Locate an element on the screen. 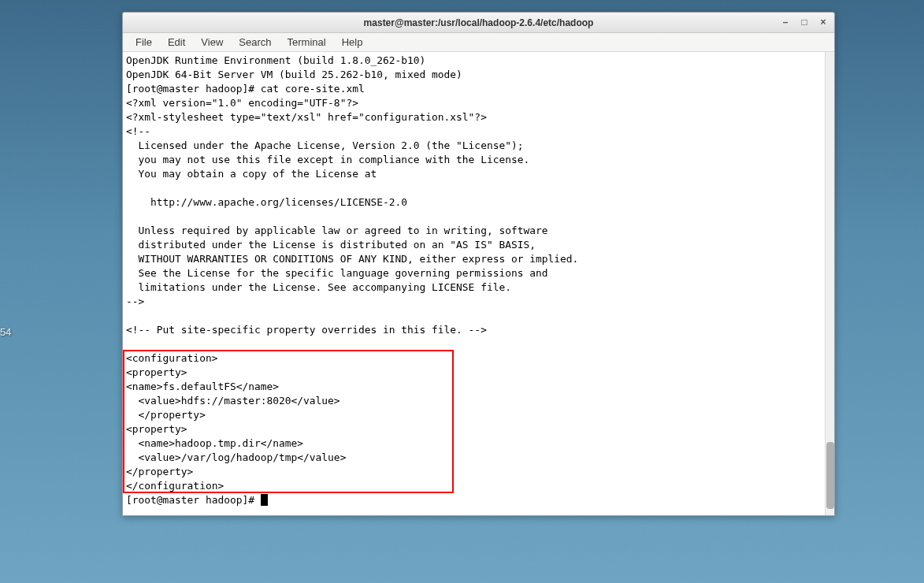  menu-file: File is located at coordinates (143, 43).